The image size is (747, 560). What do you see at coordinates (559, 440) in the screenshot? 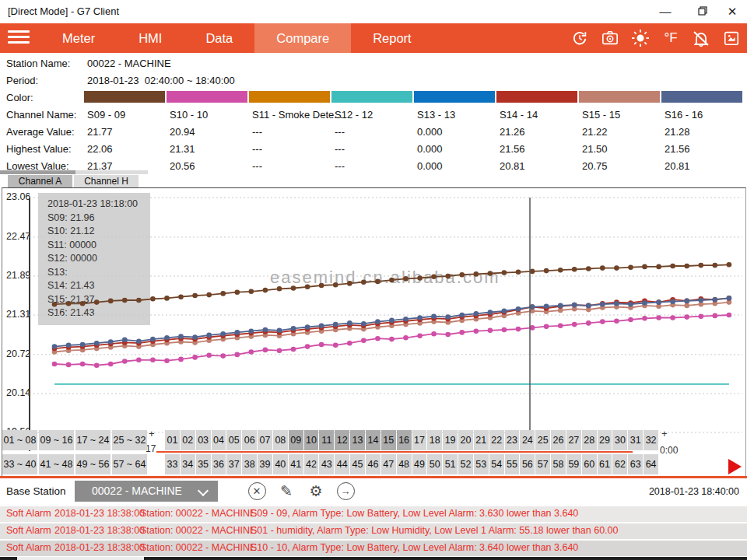
I see `channel-button-26: 26` at bounding box center [559, 440].